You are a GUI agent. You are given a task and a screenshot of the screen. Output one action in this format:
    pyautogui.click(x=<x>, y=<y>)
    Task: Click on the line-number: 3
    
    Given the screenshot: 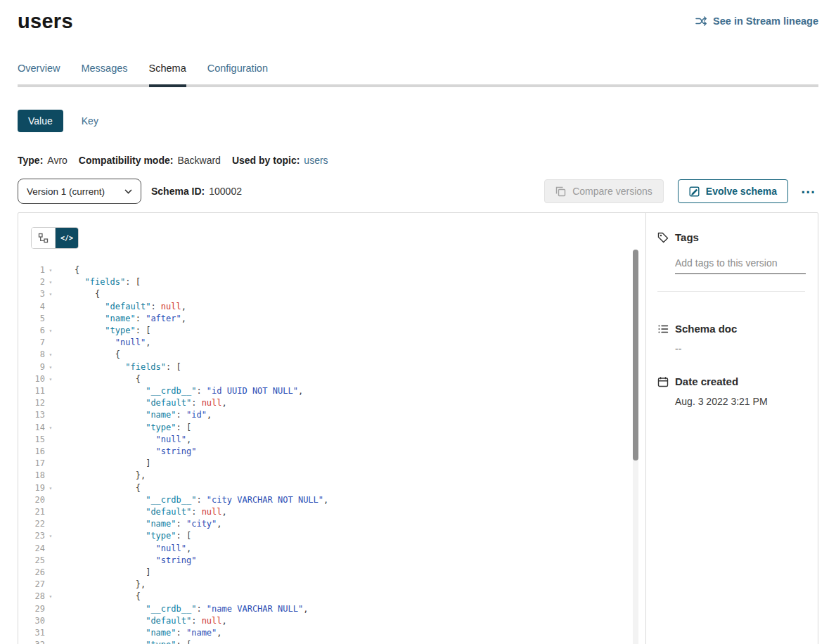 What is the action you would take?
    pyautogui.click(x=32, y=294)
    